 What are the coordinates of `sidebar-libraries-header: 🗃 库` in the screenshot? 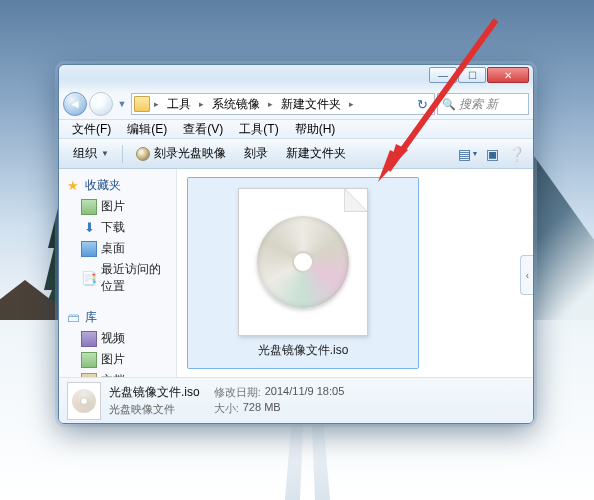 It's located at (118, 318).